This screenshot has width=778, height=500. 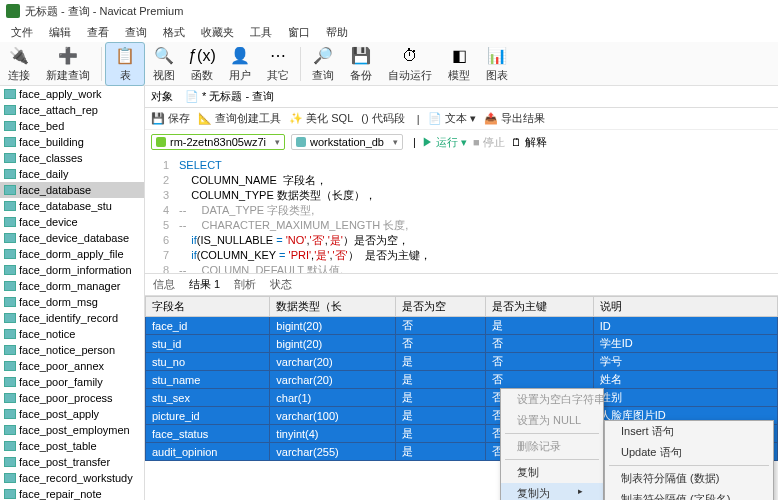 What do you see at coordinates (60, 32) in the screenshot?
I see `menu-item: 编辑` at bounding box center [60, 32].